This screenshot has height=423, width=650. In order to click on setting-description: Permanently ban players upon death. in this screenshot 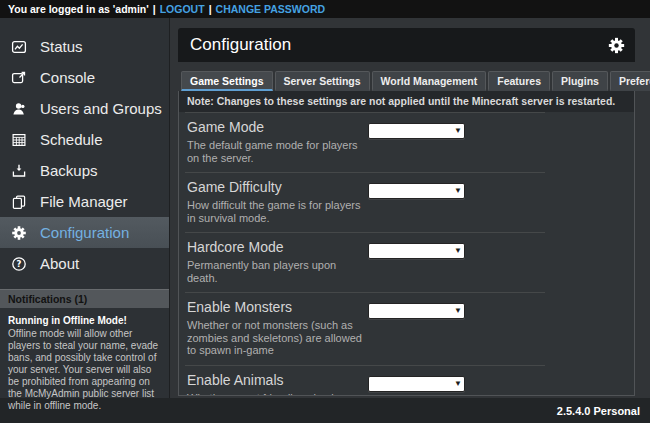, I will do `click(277, 272)`.